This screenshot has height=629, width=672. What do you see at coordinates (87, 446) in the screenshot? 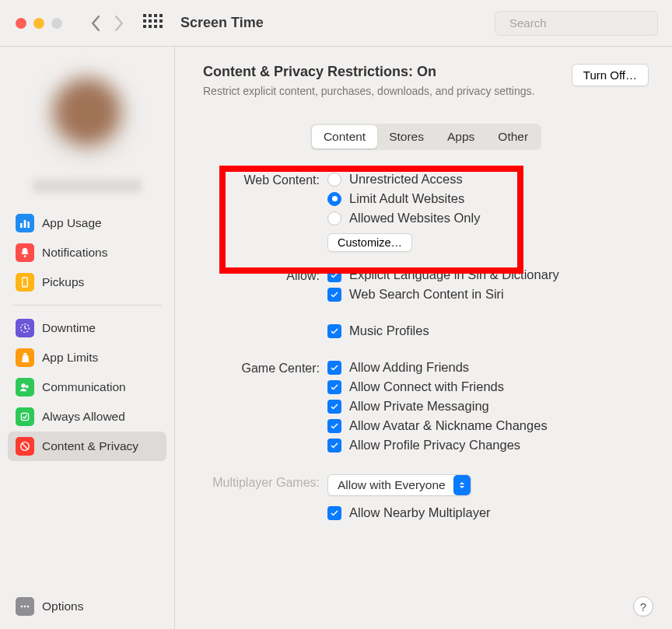
I see `sidebar-item-content-privacy: Content & Privacy` at bounding box center [87, 446].